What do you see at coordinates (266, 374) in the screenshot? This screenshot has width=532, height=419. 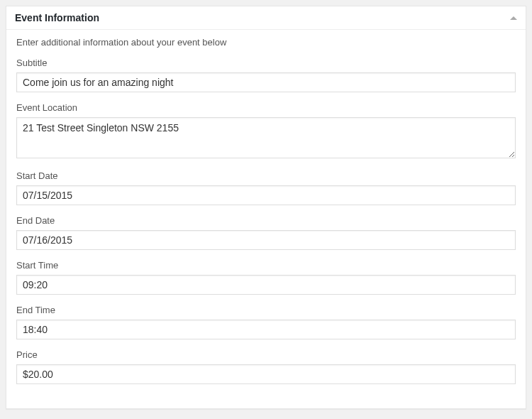 I see `price-input` at bounding box center [266, 374].